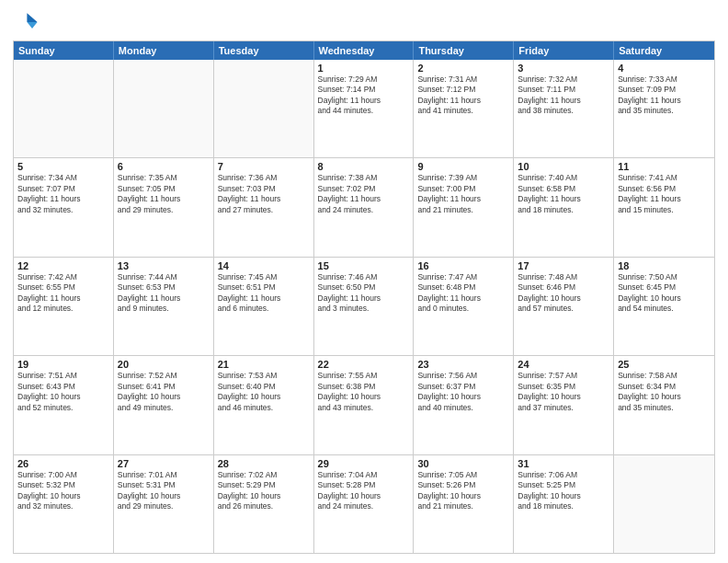 Image resolution: width=728 pixels, height=563 pixels. What do you see at coordinates (164, 491) in the screenshot?
I see `day-info: Sunrise: 7:01 AM Sunset: 5:31 PM Dayligh…` at bounding box center [164, 491].